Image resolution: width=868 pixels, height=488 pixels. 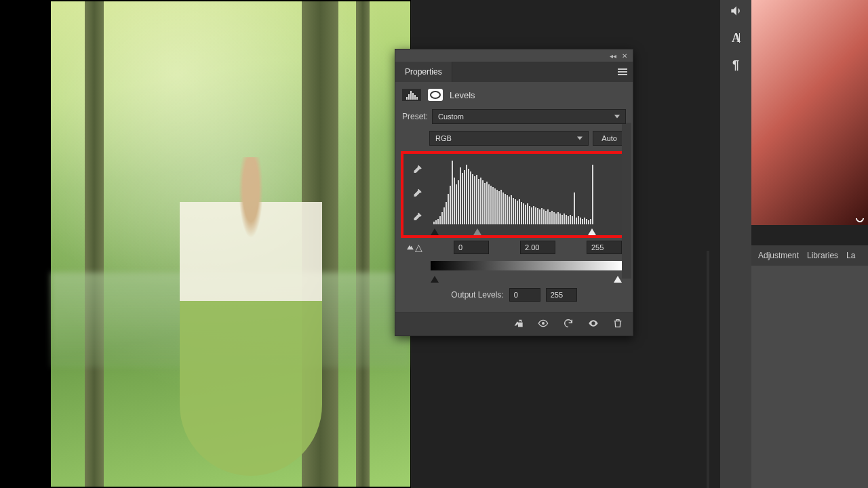 What do you see at coordinates (543, 324) in the screenshot?
I see `view-previous-icon` at bounding box center [543, 324].